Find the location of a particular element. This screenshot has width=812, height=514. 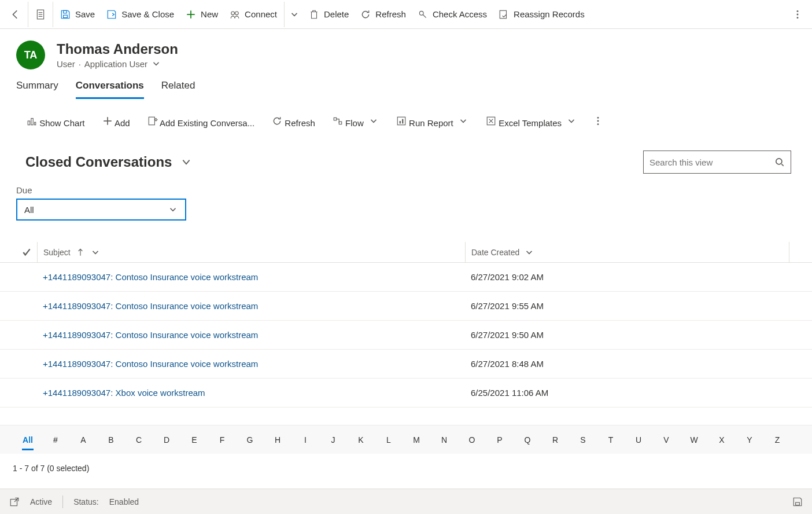

alpha-B: B is located at coordinates (111, 440).